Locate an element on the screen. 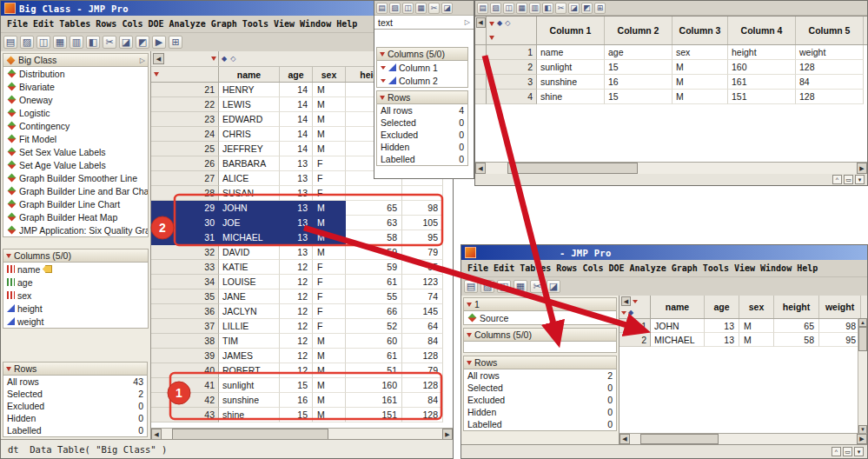 The width and height of the screenshot is (868, 459). scroll-right-button: ▶ is located at coordinates (862, 439).